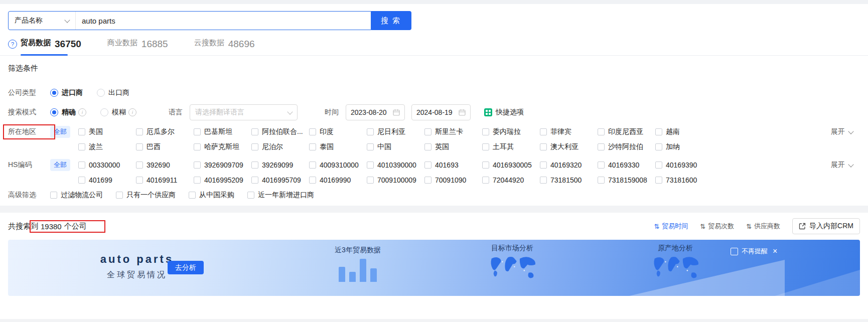  What do you see at coordinates (223, 132) in the screenshot?
I see `region-checkbox: 巴基斯坦` at bounding box center [223, 132].